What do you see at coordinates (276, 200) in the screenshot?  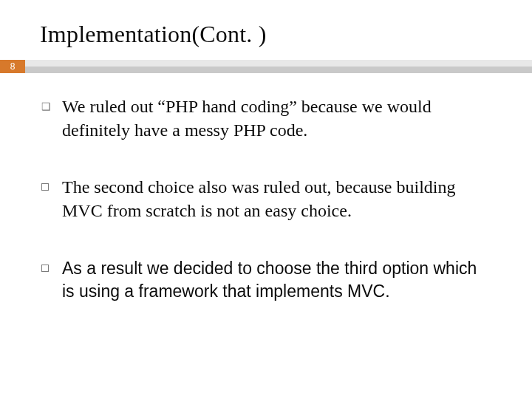 I see `list-item-text: The second choice also was ruled out, be…` at bounding box center [276, 200].